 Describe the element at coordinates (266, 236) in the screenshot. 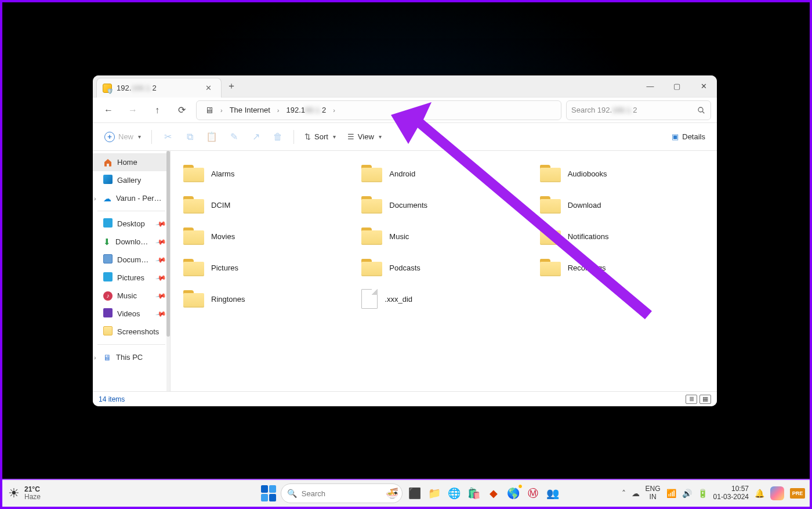

I see `folder-item: Movies` at that location.